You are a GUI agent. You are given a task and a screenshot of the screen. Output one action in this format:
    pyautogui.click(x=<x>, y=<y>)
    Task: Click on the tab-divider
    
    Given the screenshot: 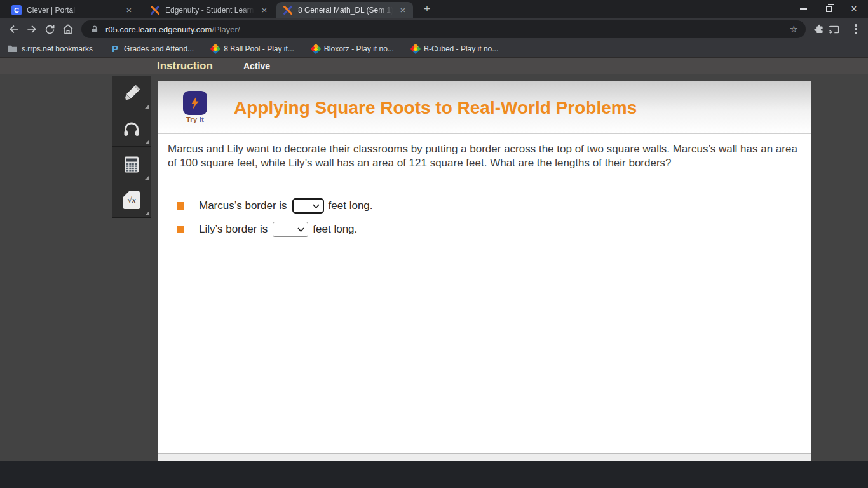 What is the action you would take?
    pyautogui.click(x=142, y=10)
    